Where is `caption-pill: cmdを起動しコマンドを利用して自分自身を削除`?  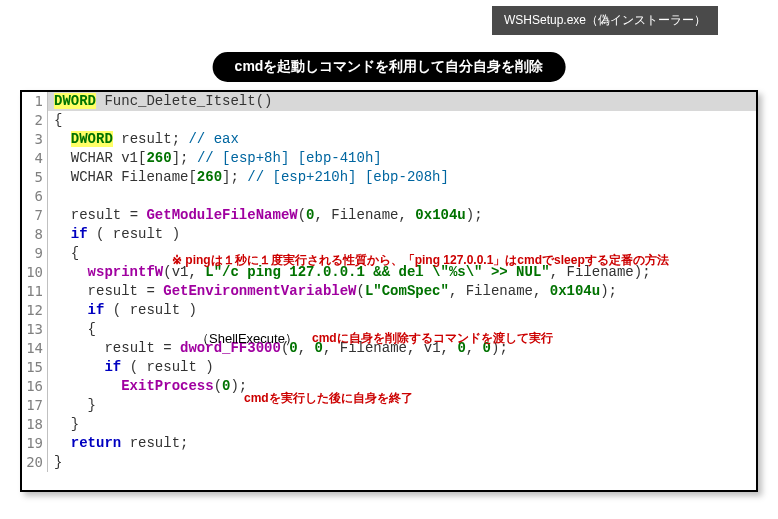 caption-pill: cmdを起動しコマンドを利用して自分自身を削除 is located at coordinates (390, 67).